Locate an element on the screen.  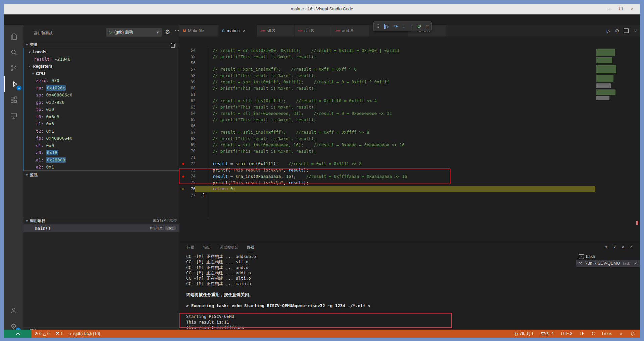
file-type-icon: ASM is located at coordinates (300, 31).